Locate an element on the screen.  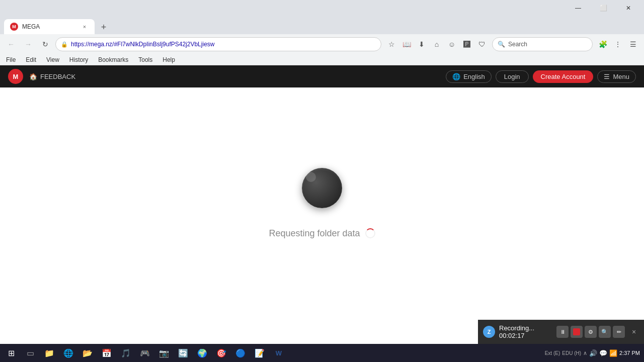
recording-close-button: × is located at coordinates (634, 332).